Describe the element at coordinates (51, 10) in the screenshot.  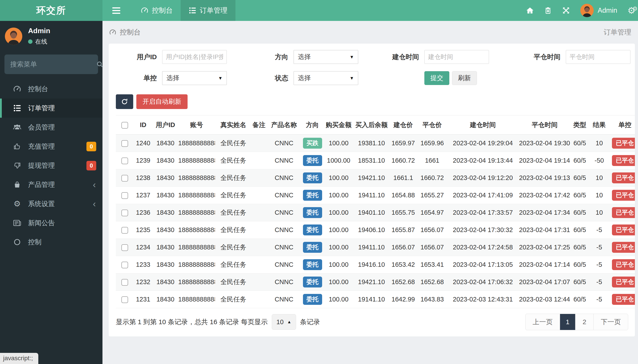
I see `brand-logo: 环交所` at that location.